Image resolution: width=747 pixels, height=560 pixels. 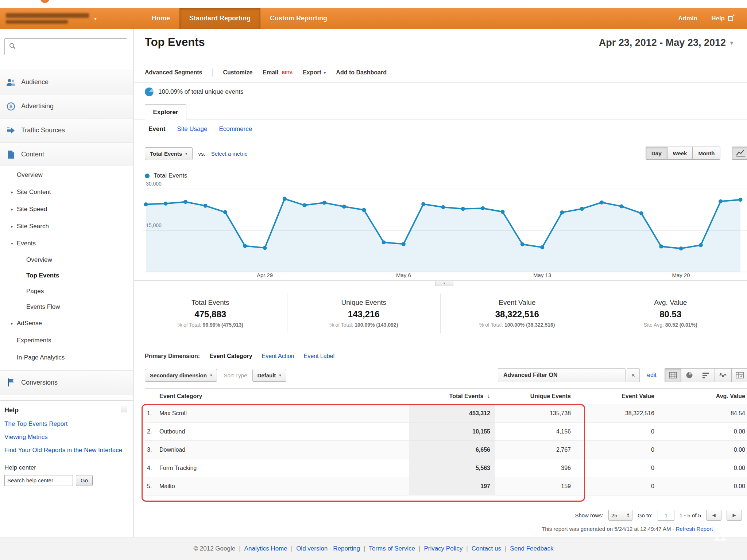 What do you see at coordinates (284, 396) in the screenshot?
I see `column-header-event-category: Event Category` at bounding box center [284, 396].